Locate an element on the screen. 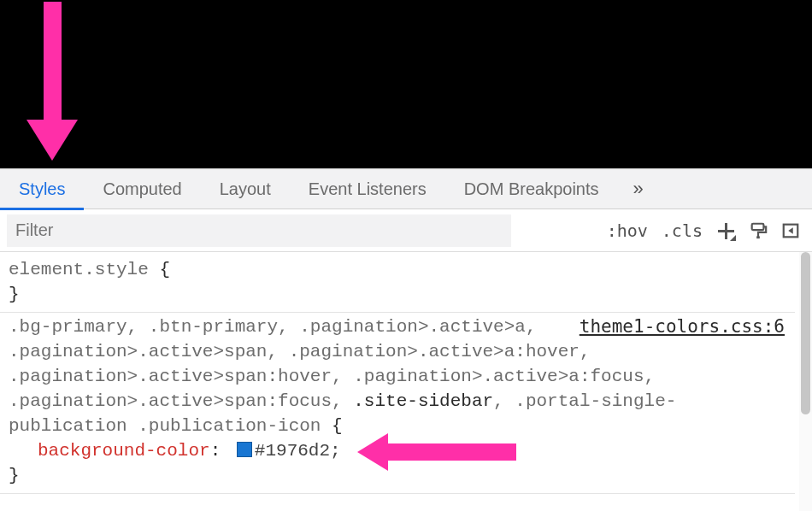  paint-icon is located at coordinates (758, 231).